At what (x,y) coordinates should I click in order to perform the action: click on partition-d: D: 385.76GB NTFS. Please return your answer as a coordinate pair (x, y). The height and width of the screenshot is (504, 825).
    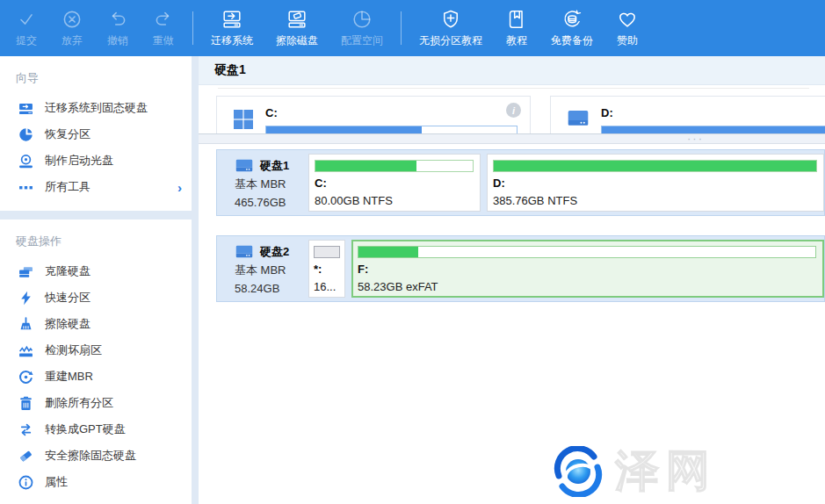
    Looking at the image, I should click on (655, 183).